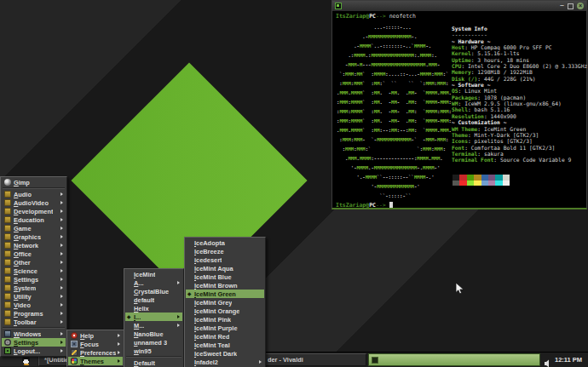  Describe the element at coordinates (520, 95) in the screenshot. I see `neofetch-system-info: System Info-----------~ Hardware ~Host: …` at that location.